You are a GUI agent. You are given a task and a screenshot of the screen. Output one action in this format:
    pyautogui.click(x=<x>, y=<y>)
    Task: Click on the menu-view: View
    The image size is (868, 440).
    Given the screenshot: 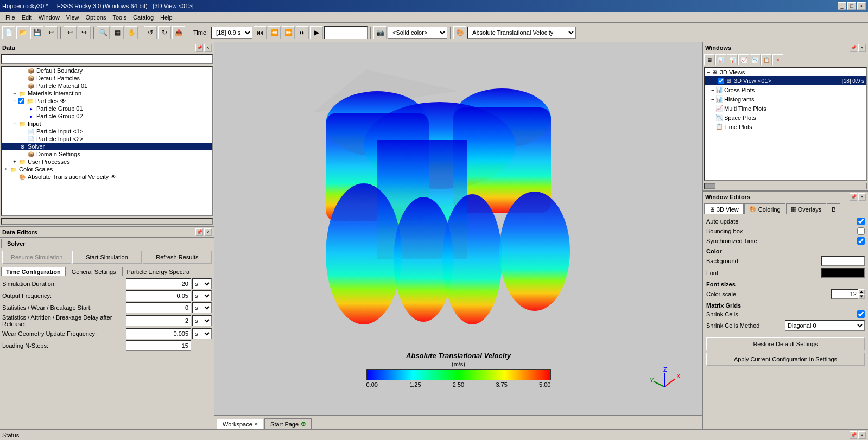 What is the action you would take?
    pyautogui.click(x=73, y=17)
    